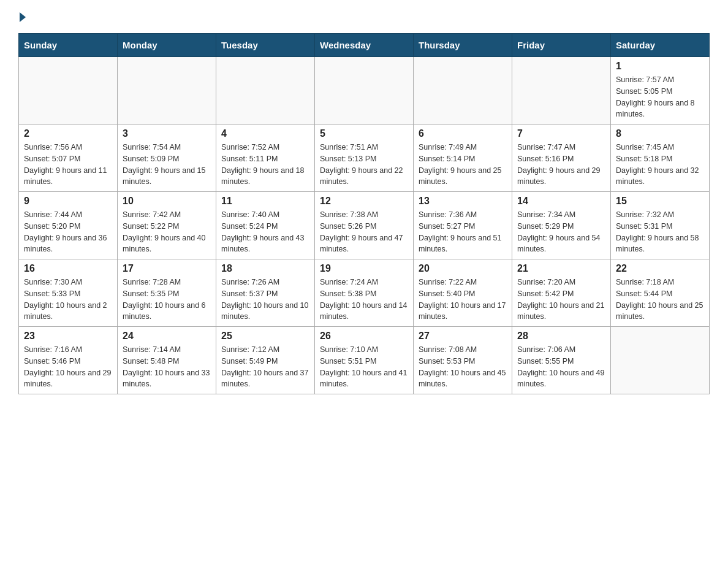 The width and height of the screenshot is (728, 563). I want to click on day-number: 22, so click(660, 269).